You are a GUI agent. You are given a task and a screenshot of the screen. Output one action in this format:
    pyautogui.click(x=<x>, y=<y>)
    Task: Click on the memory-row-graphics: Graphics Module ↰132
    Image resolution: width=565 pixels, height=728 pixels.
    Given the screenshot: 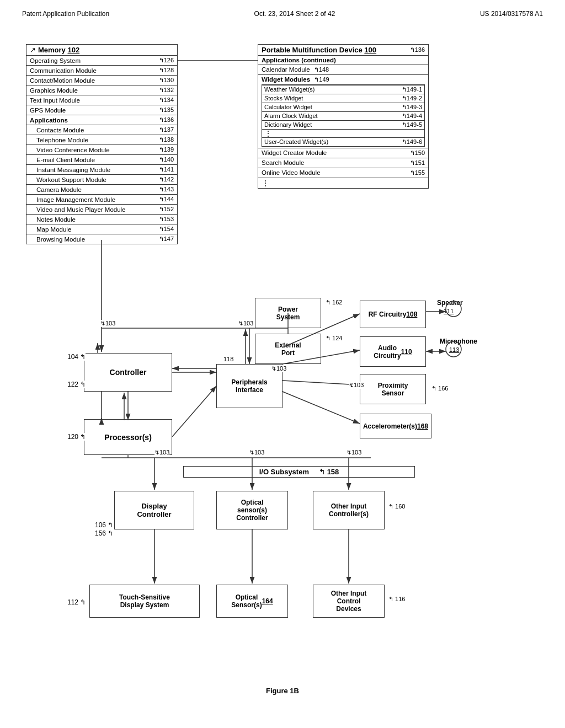 What is the action you would take?
    pyautogui.click(x=102, y=90)
    